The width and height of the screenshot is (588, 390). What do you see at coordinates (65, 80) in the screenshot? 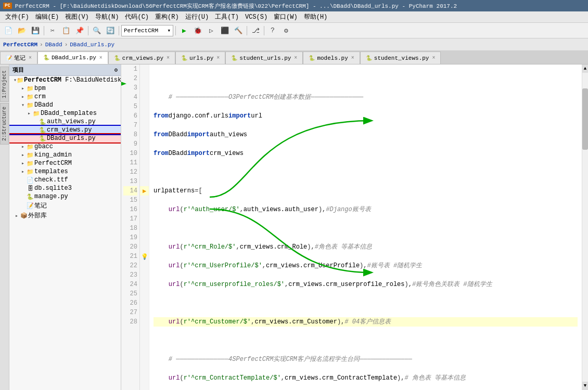
I see `tree-perfectcrm: ▾ 📁 PerfectCRM F:\BaiduNetdiskDownload\5…` at bounding box center [65, 80].